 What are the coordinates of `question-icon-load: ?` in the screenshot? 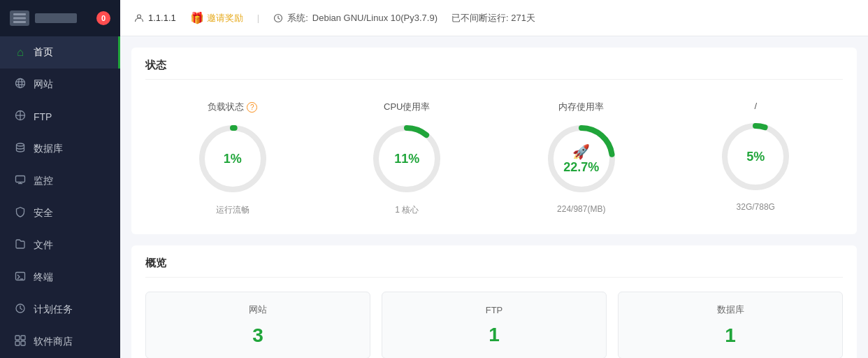 It's located at (252, 108).